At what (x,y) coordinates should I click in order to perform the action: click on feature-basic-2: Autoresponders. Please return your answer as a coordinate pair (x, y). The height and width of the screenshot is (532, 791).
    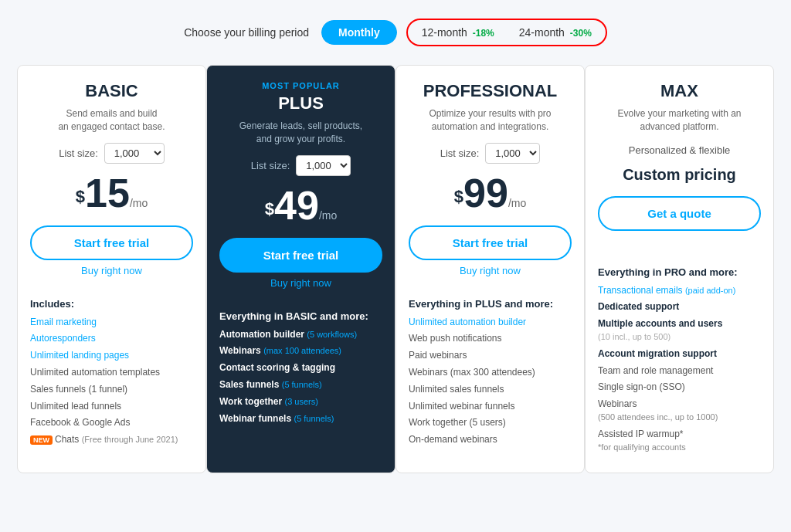
    Looking at the image, I should click on (111, 338).